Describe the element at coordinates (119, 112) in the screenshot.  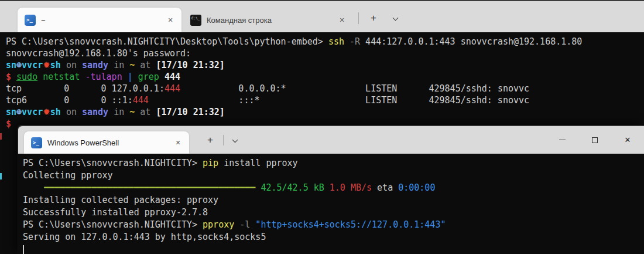
I see `terminal-text: in` at that location.